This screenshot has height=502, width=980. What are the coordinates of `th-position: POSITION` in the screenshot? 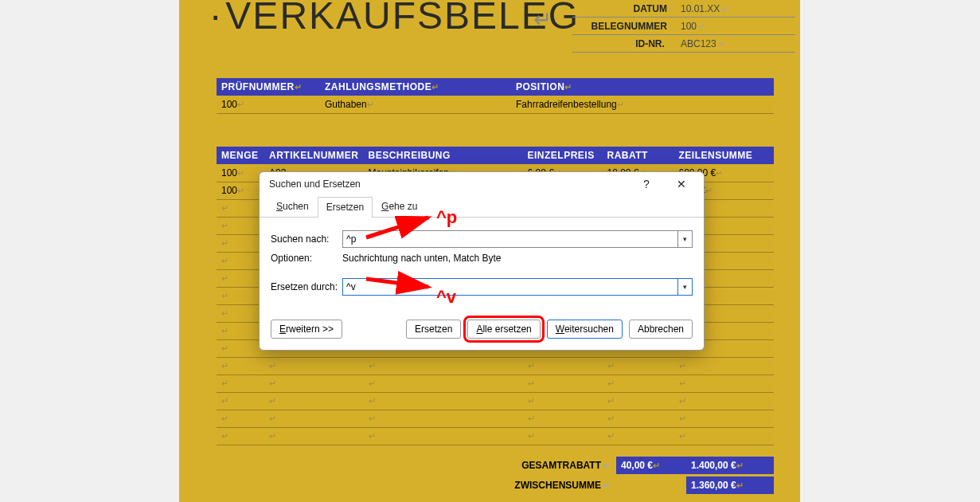 It's located at (540, 87).